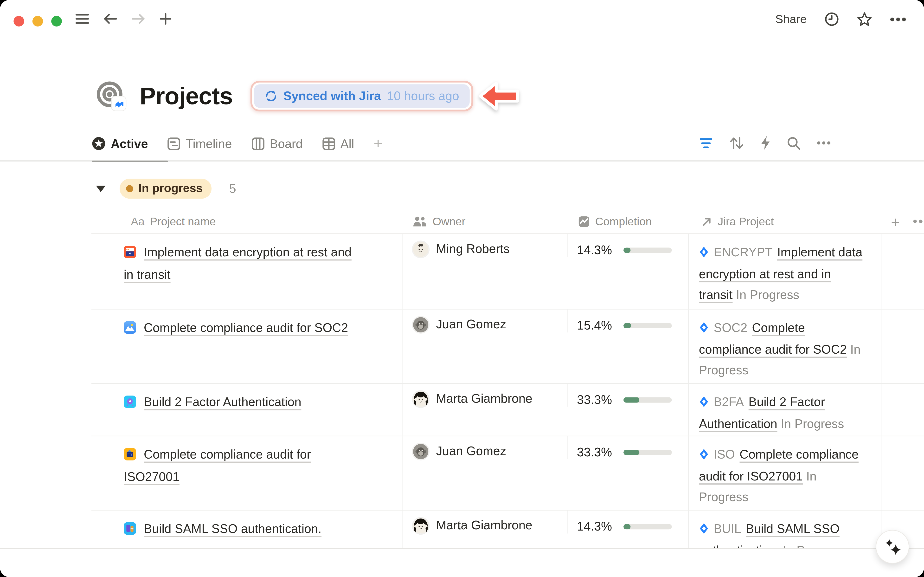 The width and height of the screenshot is (924, 577). Describe the element at coordinates (785, 529) in the screenshot. I see `jira-cell: BUIL Build SAML SSO authentication. In P…` at that location.